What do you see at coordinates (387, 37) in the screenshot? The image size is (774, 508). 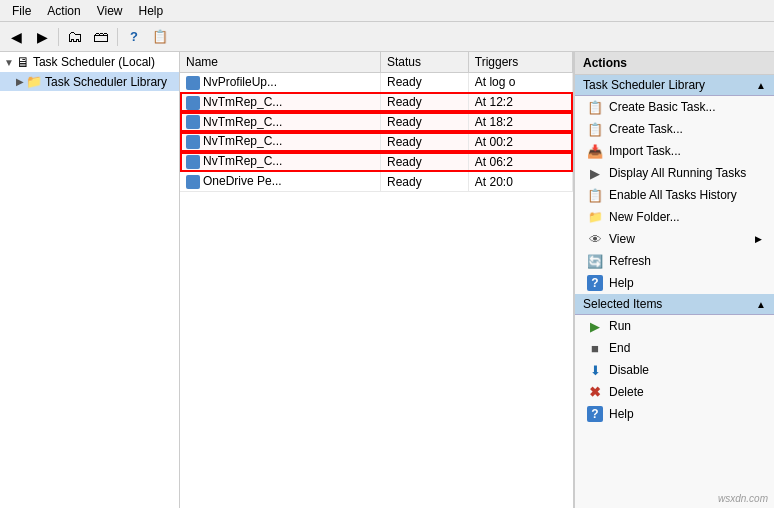 I see `toolbar: ◀ ▶ 🗂 🗃 ? 📋` at bounding box center [387, 37].